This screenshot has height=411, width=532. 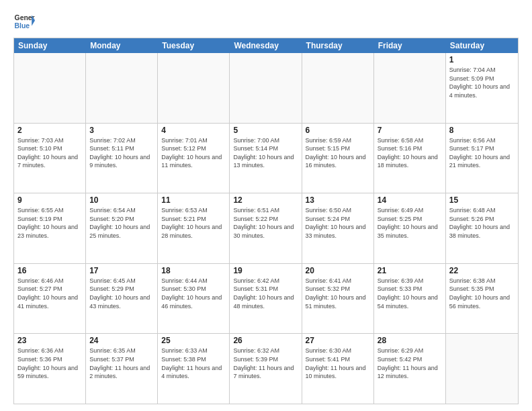 What do you see at coordinates (122, 130) in the screenshot?
I see `day-number: 3` at bounding box center [122, 130].